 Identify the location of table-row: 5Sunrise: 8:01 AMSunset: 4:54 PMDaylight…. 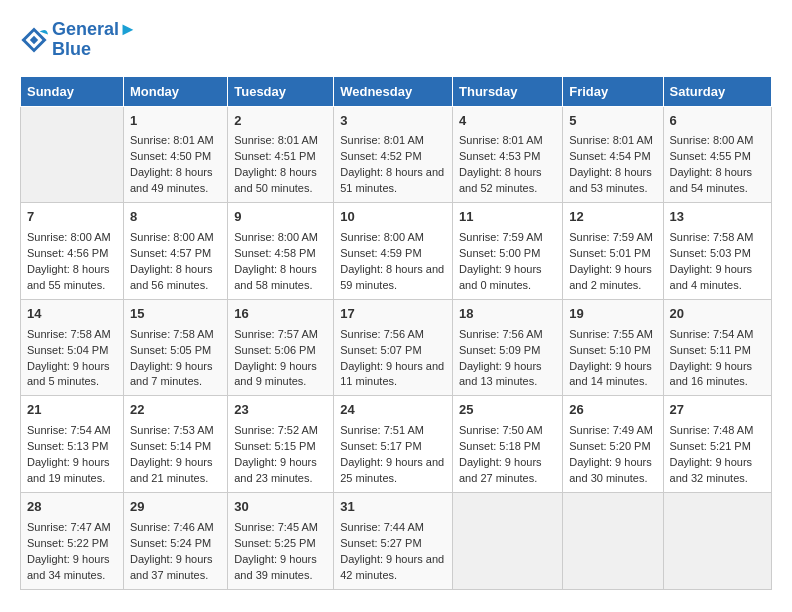
(613, 154).